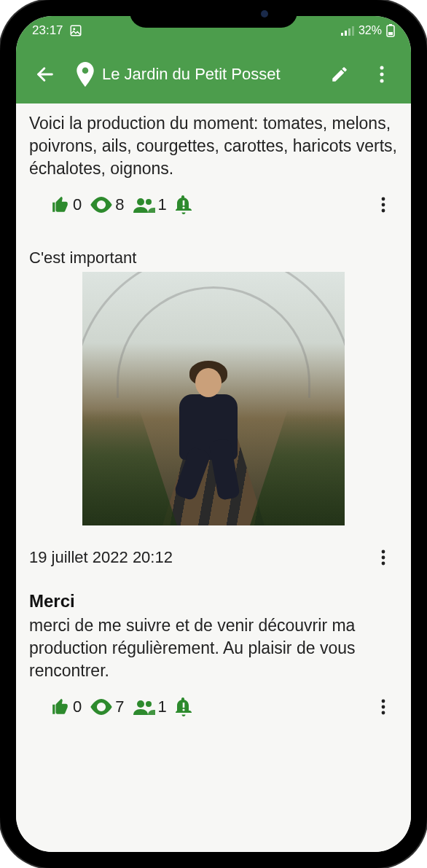 The height and width of the screenshot is (868, 427). Describe the element at coordinates (214, 707) in the screenshot. I see `post2-stats-row: 0 7 1` at that location.